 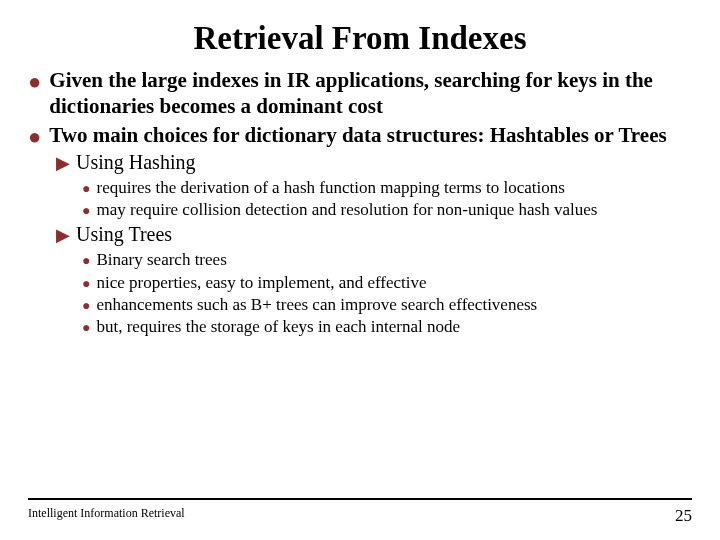 What do you see at coordinates (106, 516) in the screenshot?
I see `footer-text: Intelligent Information Retrieval` at bounding box center [106, 516].